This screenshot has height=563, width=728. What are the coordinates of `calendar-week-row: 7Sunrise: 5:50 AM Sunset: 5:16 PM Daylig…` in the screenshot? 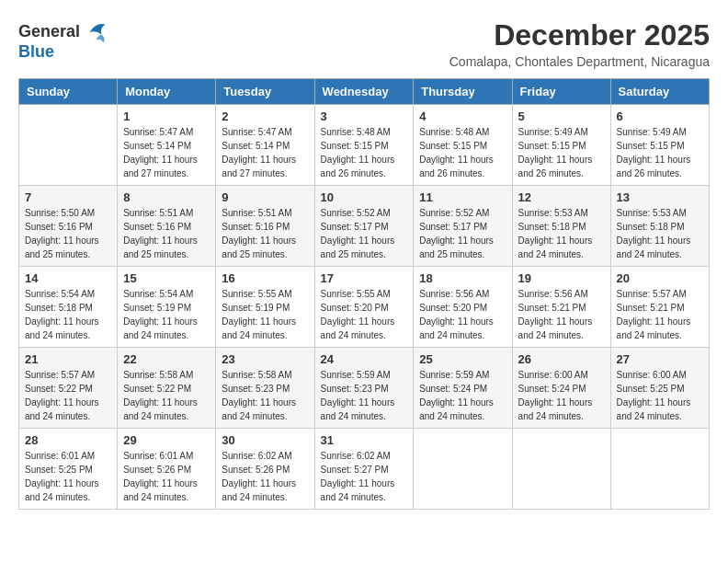 It's located at (364, 226).